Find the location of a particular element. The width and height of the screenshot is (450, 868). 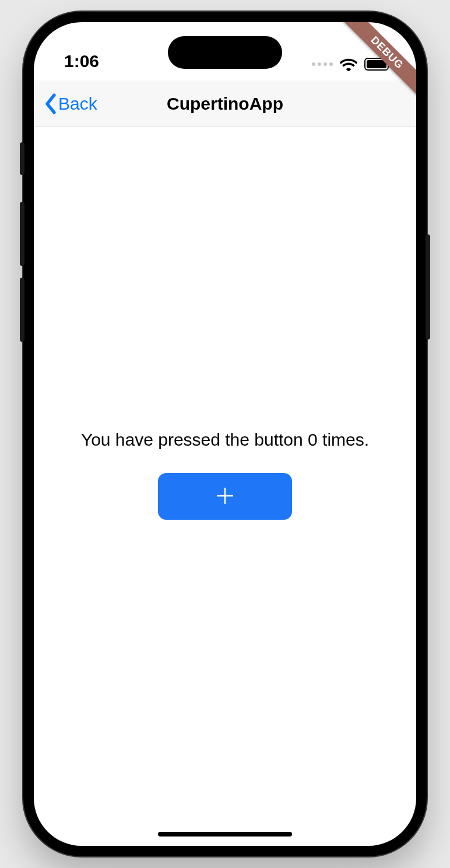

side-button-power is located at coordinates (428, 287).